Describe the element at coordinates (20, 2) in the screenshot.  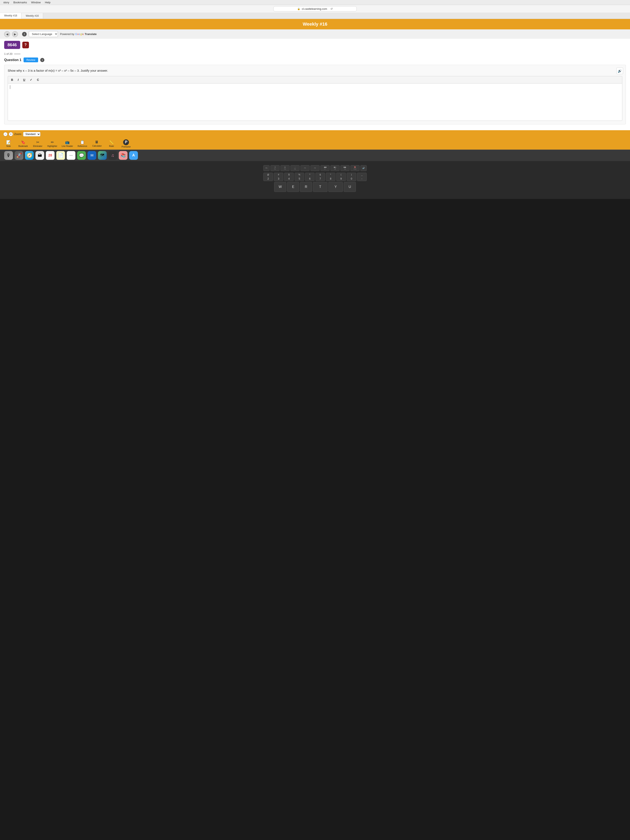
I see `menu-bookmarks: Bookmarks` at that location.